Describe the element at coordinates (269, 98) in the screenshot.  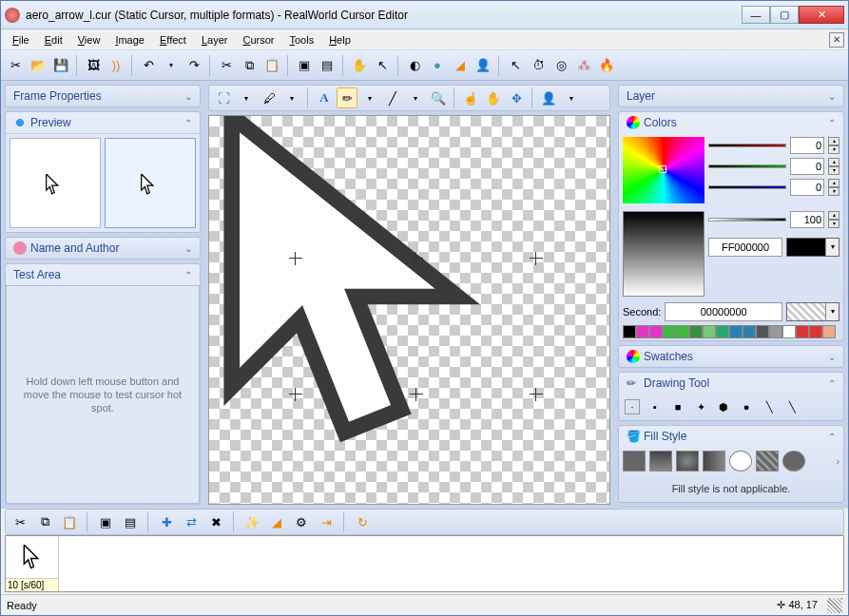
I see `brush-icon: 🖊` at that location.